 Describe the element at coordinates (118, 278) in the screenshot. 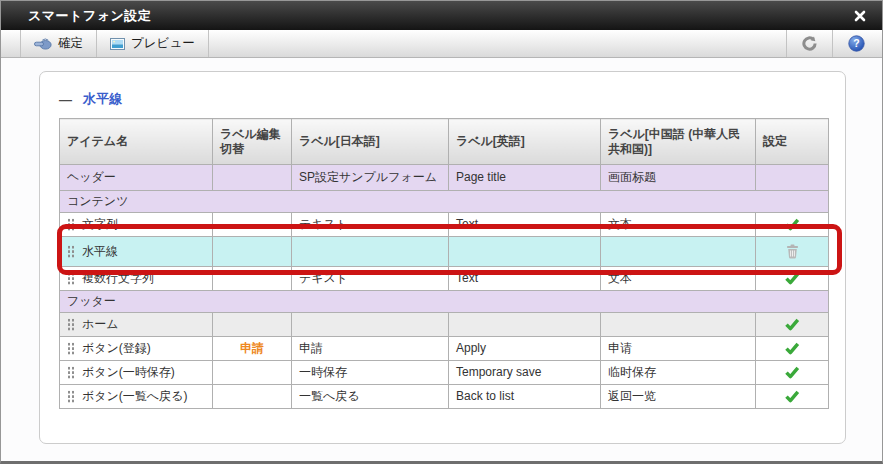

I see `item-name-label: 複数行文字列` at that location.